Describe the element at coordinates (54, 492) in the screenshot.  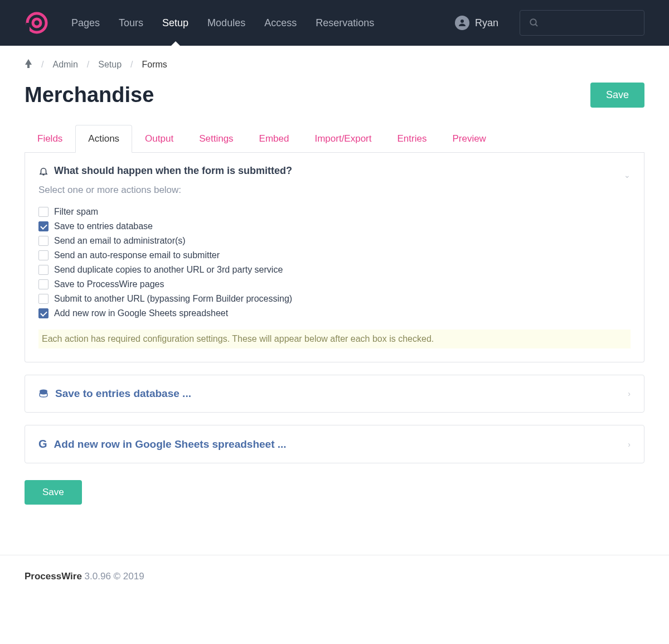
I see `save-button-bottom: Save` at that location.